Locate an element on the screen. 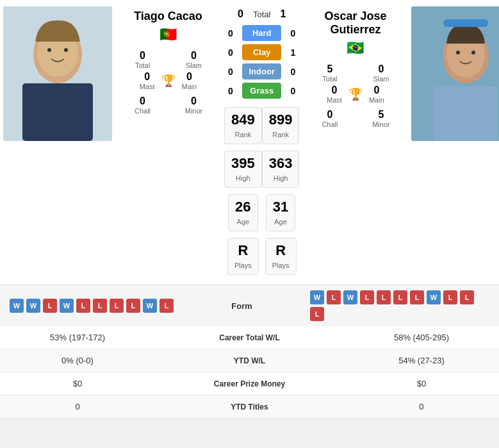 Image resolution: width=499 pixels, height=448 pixels. player-left-stats: 0 Total 0 Slam is located at coordinates (168, 60).